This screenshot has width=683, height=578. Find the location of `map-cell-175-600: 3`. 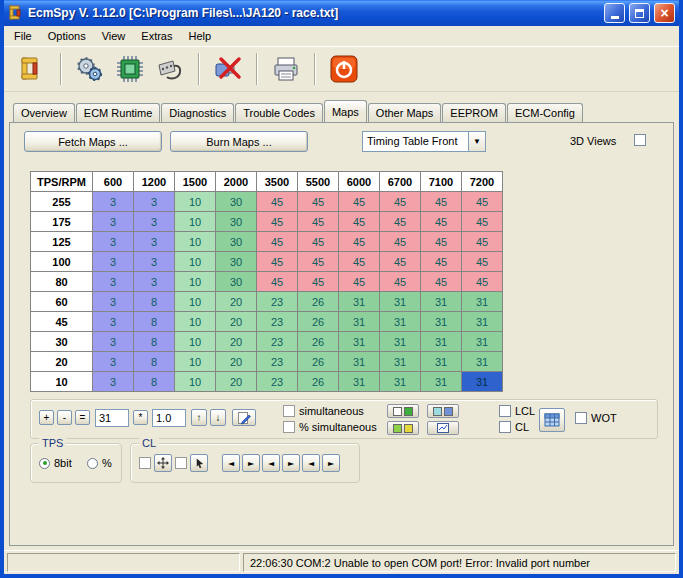

map-cell-175-600: 3 is located at coordinates (114, 222).